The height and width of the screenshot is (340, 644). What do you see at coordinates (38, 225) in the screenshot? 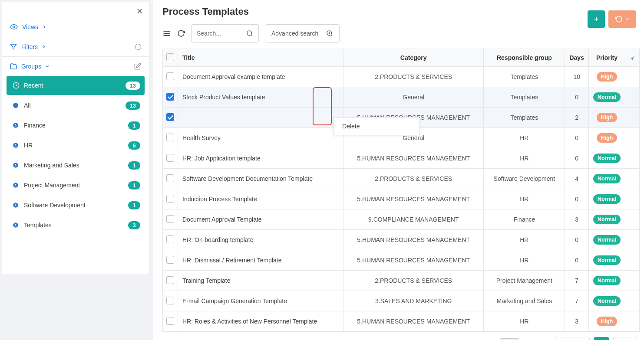
I see `sidebar-item-label: Templates` at bounding box center [38, 225].